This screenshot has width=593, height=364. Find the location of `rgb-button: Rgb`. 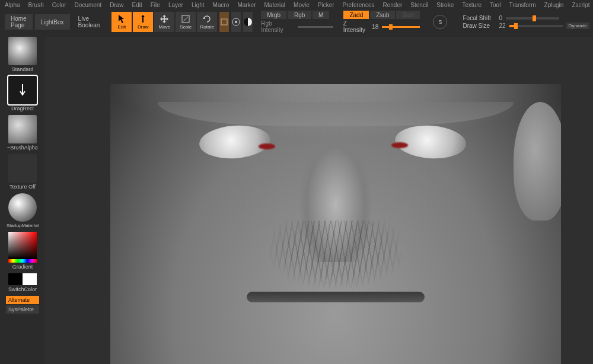

rgb-button: Rgb is located at coordinates (299, 15).